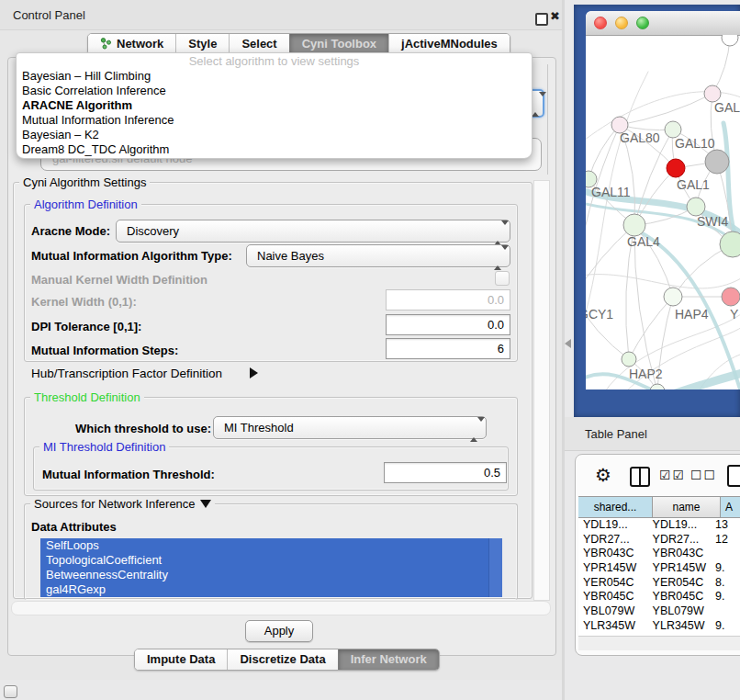 The height and width of the screenshot is (700, 740). I want to click on data-attributes-list: SelfLoopsTopologicalCoefficientBetweenne…, so click(271, 568).